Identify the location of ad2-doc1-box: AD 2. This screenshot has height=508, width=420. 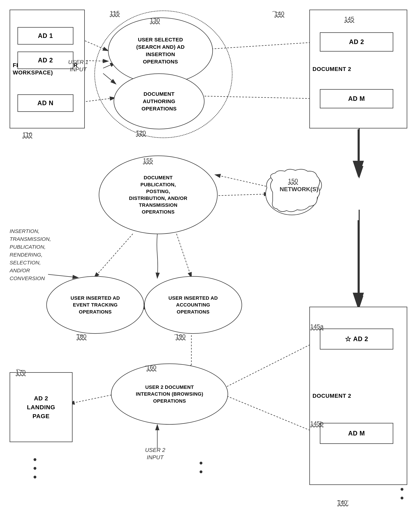
(45, 60).